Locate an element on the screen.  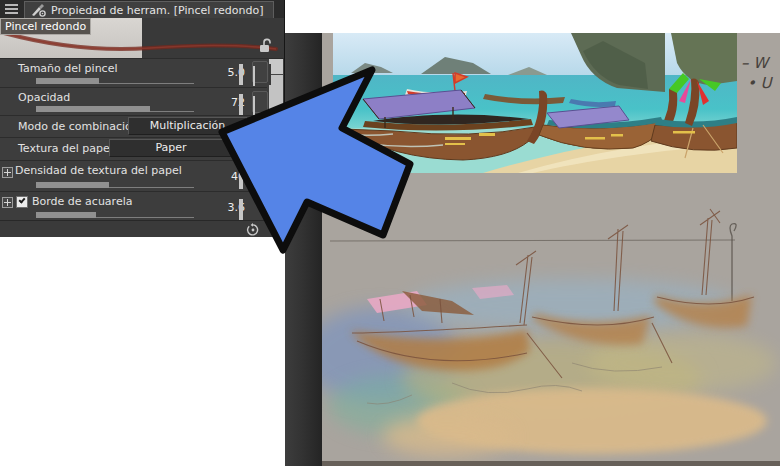
panel-scrollbar is located at coordinates (276, 140).